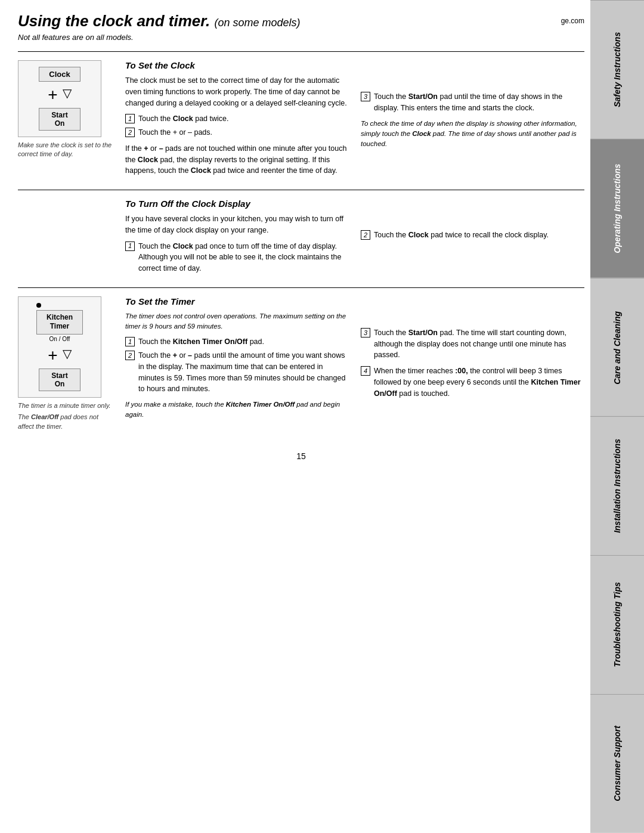 The width and height of the screenshot is (644, 833). What do you see at coordinates (237, 204) in the screenshot?
I see `turnoff-heading: To Turn Off the Clock Display` at bounding box center [237, 204].